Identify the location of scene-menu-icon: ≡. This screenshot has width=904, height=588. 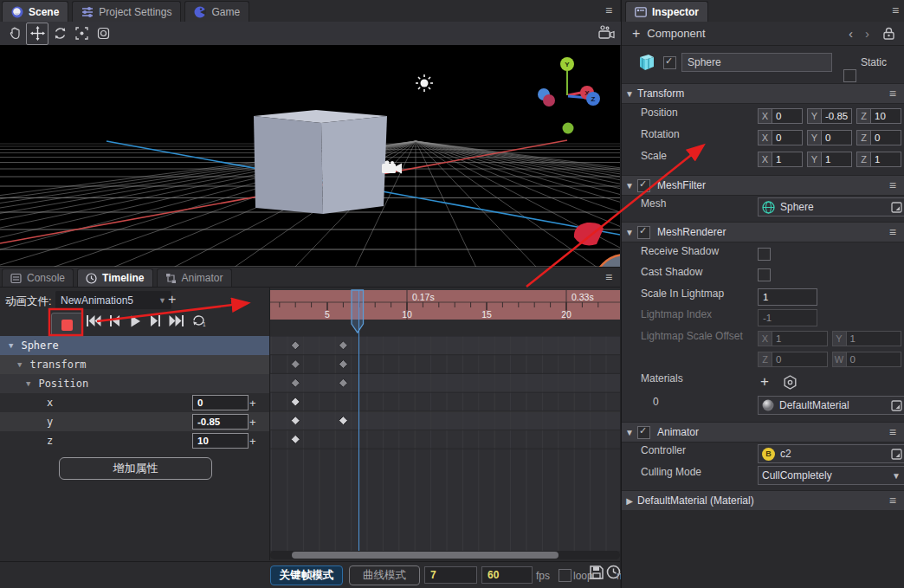
(609, 10).